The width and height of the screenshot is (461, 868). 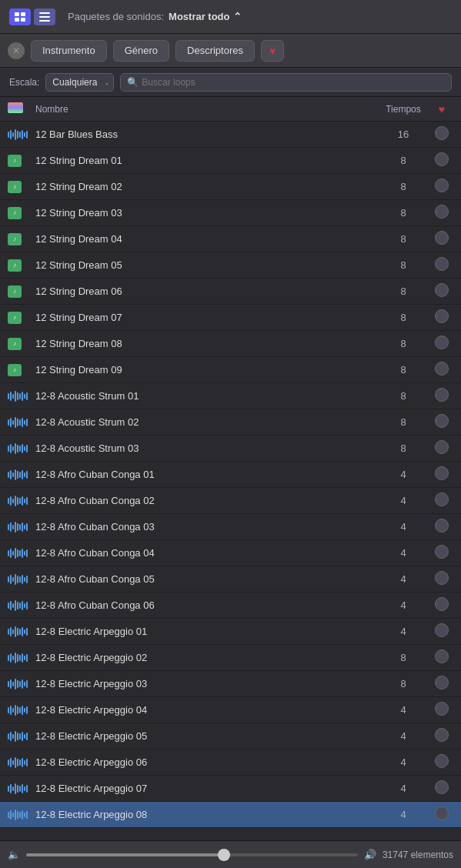 What do you see at coordinates (142, 51) in the screenshot?
I see `genero-button: Género` at bounding box center [142, 51].